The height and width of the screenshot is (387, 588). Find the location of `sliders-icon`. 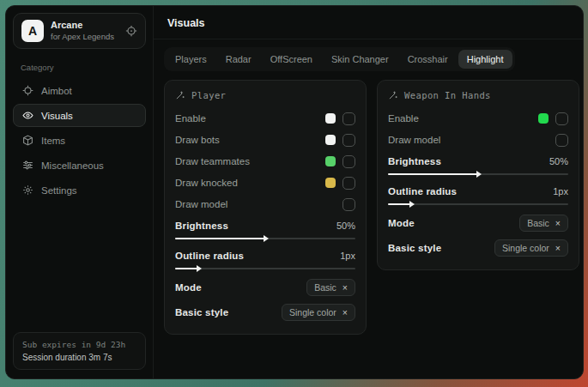

sliders-icon is located at coordinates (27, 165).